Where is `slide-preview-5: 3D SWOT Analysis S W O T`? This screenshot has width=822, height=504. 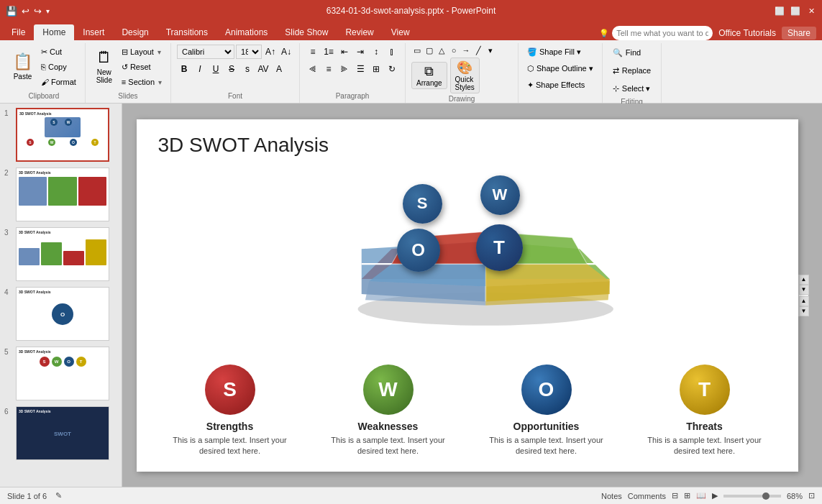 slide-preview-5: 3D SWOT Analysis S W O T is located at coordinates (63, 374).